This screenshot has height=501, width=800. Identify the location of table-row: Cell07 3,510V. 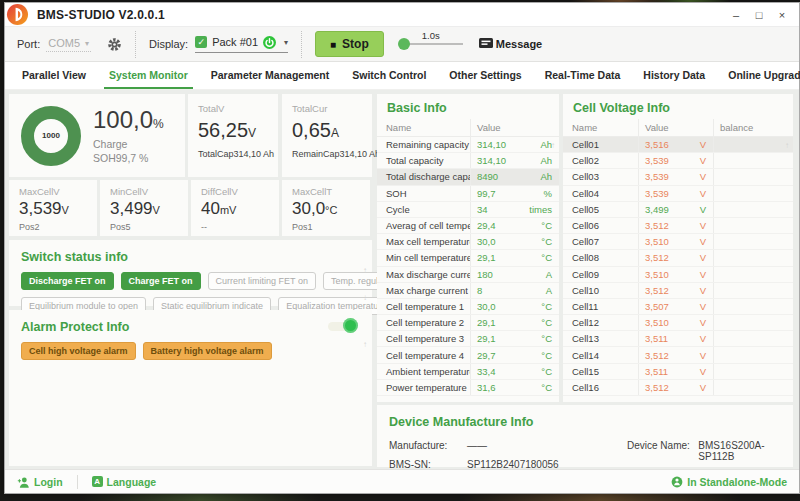
(678, 242).